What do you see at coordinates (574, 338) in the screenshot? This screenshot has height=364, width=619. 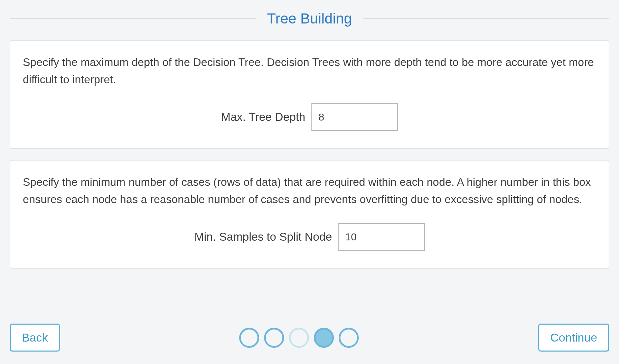 I see `continue-button: Continue` at bounding box center [574, 338].